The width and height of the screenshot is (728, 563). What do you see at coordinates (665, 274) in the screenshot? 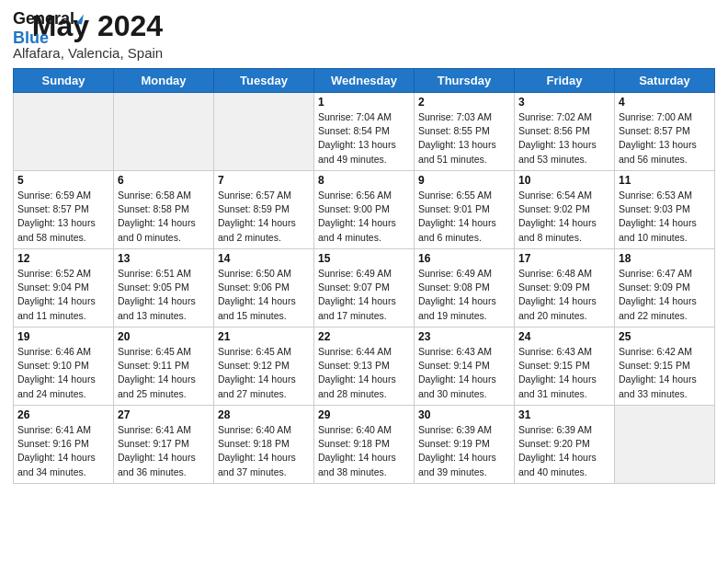
I see `sunrise-info: Sunrise: 6:47 AM` at bounding box center [665, 274].